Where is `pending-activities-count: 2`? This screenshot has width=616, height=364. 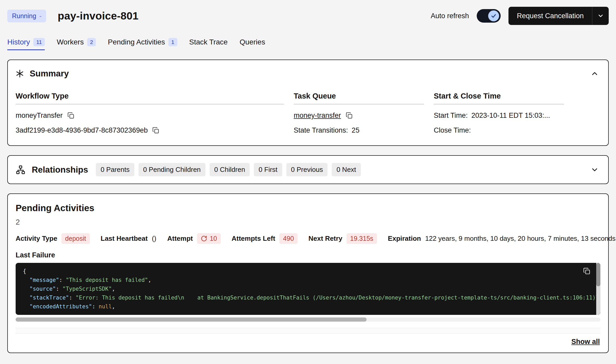
pending-activities-count: 2 is located at coordinates (308, 222).